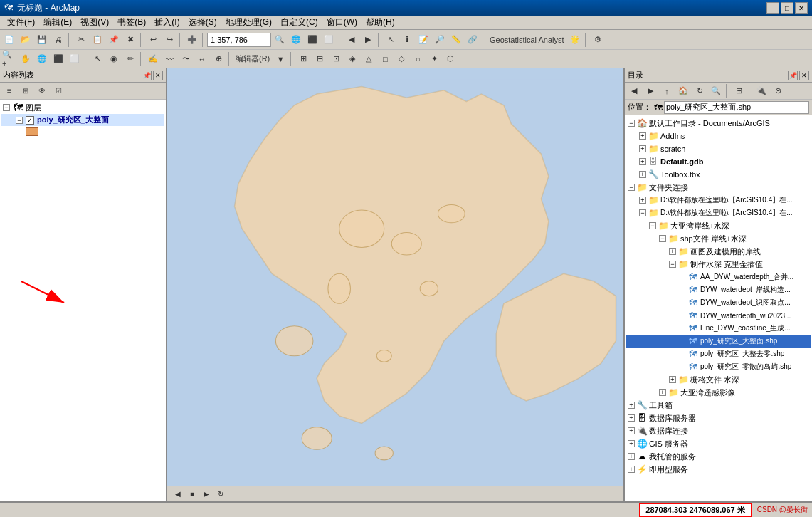  I want to click on dayawan-expand: −, so click(653, 226).